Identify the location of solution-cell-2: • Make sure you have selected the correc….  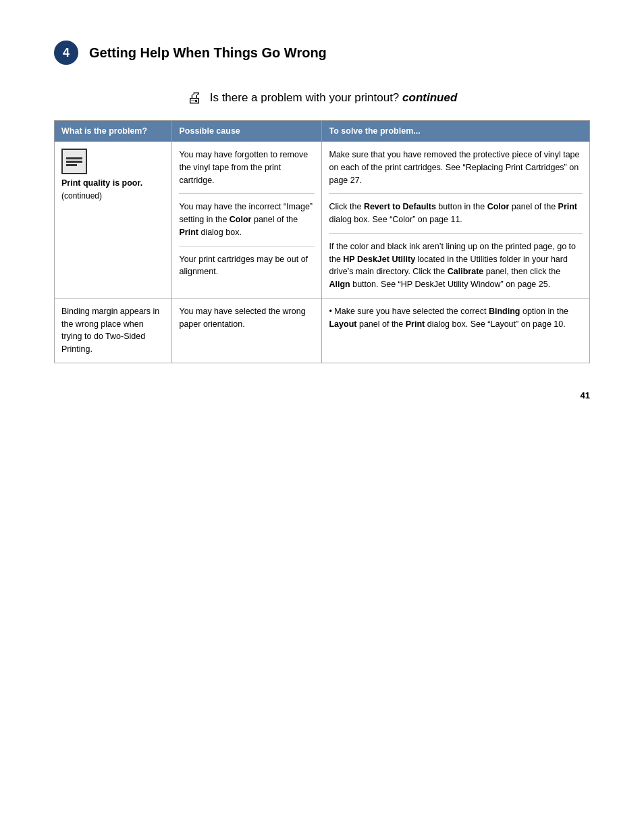
(456, 330).